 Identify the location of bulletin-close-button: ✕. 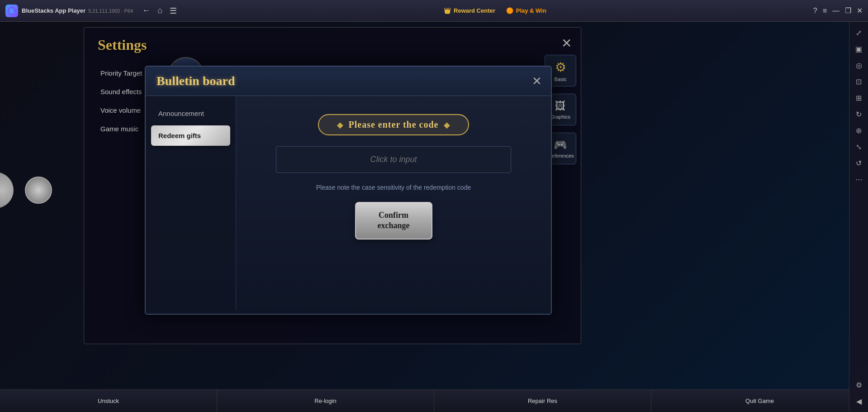
(537, 81).